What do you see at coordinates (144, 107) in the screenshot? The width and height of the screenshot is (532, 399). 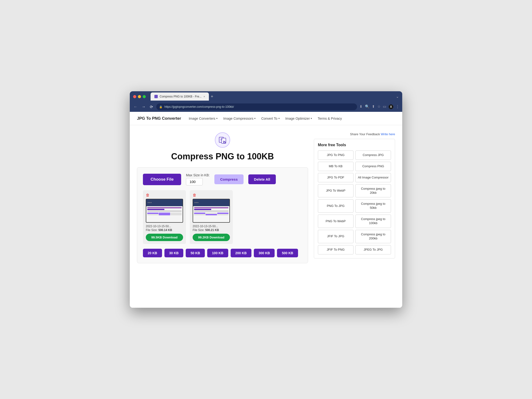 I see `forward-button: →` at bounding box center [144, 107].